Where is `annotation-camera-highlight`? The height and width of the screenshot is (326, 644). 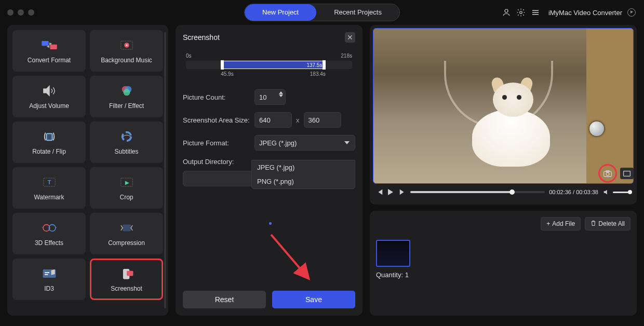
annotation-camera-highlight is located at coordinates (608, 173).